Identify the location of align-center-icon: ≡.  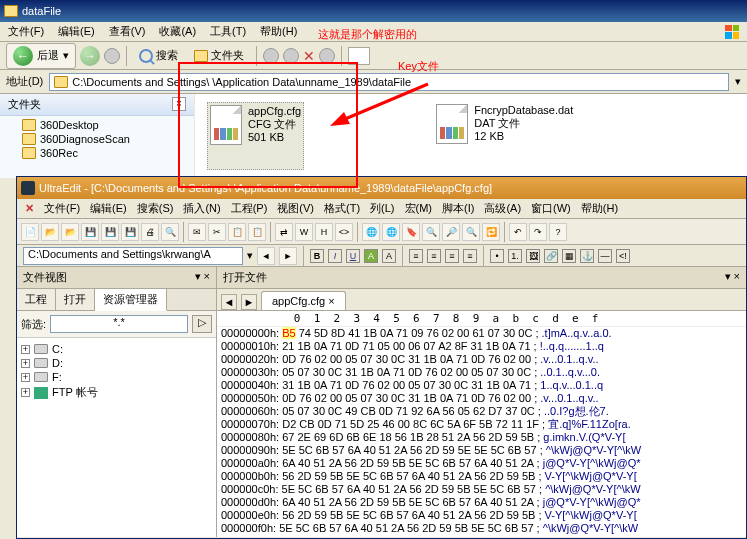
(434, 256).